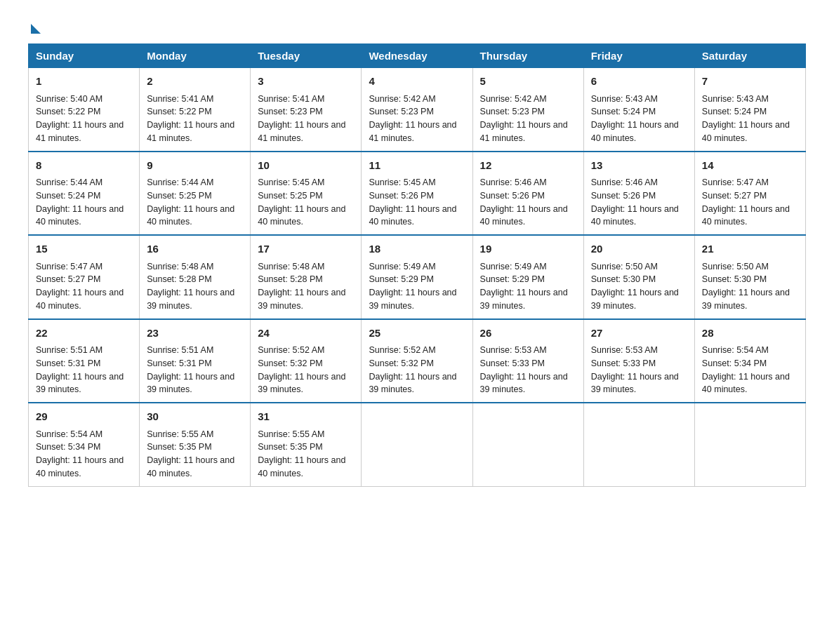  I want to click on column-header-wednesday: Wednesday, so click(417, 56).